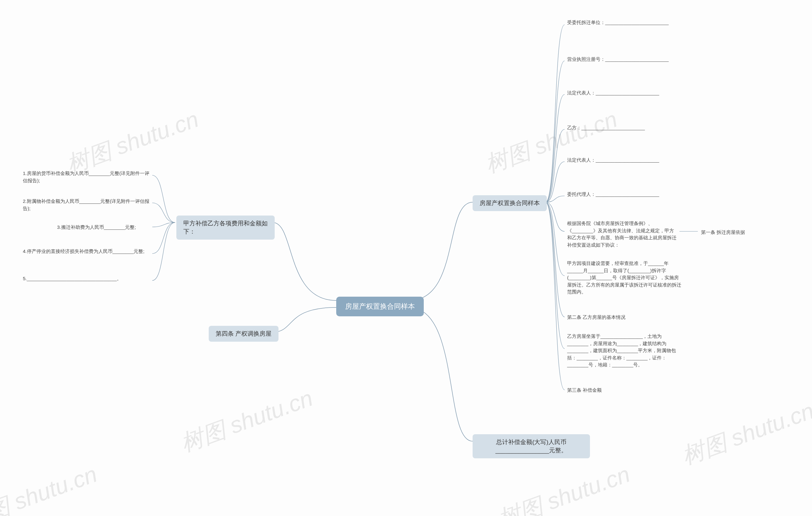 The image size is (812, 516). What do you see at coordinates (723, 233) in the screenshot?
I see `leaf-node-sub: 第一条 拆迁房屋依据` at bounding box center [723, 233].